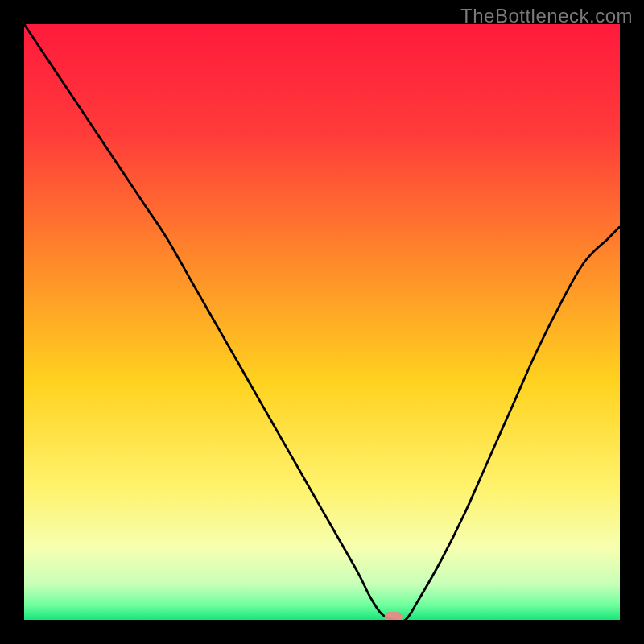  What do you see at coordinates (394, 616) in the screenshot?
I see `optimal-marker` at bounding box center [394, 616].